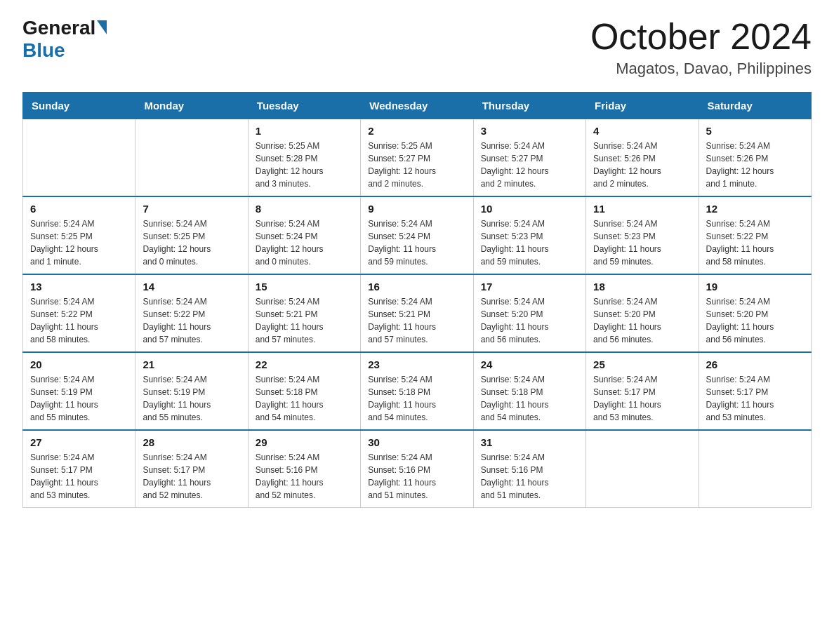  Describe the element at coordinates (417, 469) in the screenshot. I see `calendar-cell: 30Sunrise: 5:24 AM Sunset: 5:16 PM Dayli…` at that location.